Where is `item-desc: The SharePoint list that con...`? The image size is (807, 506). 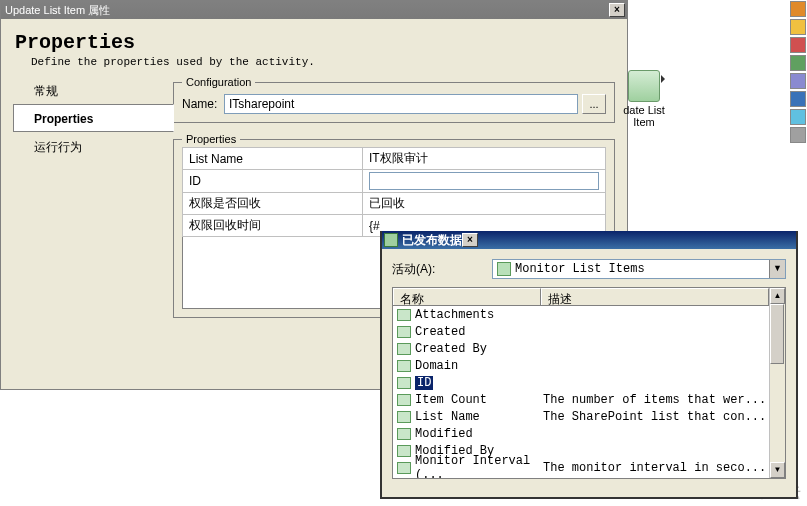 item-desc: The SharePoint list that con... is located at coordinates (656, 417).